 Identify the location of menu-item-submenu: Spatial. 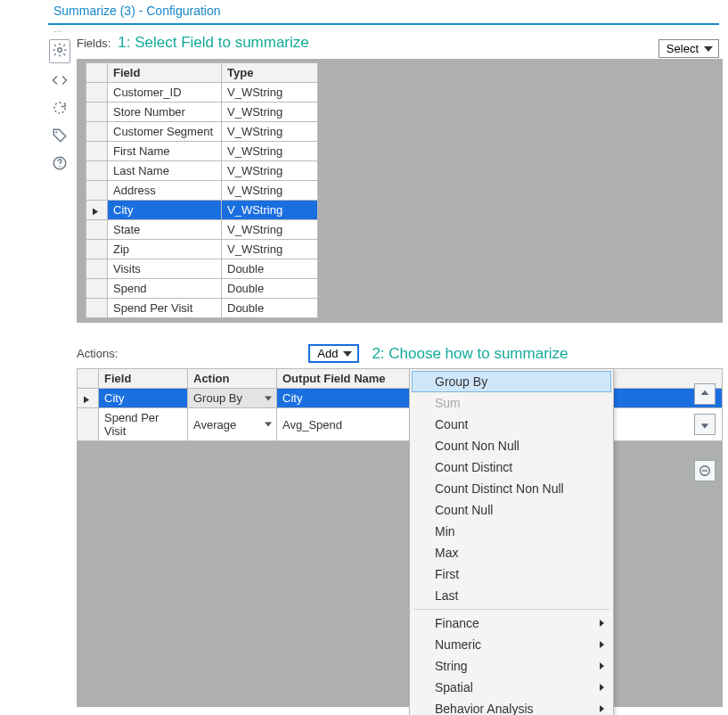
(511, 687).